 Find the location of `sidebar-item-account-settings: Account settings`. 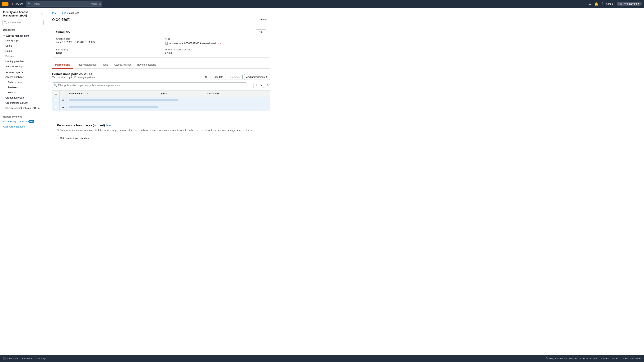

sidebar-item-account-settings: Account settings is located at coordinates (23, 66).